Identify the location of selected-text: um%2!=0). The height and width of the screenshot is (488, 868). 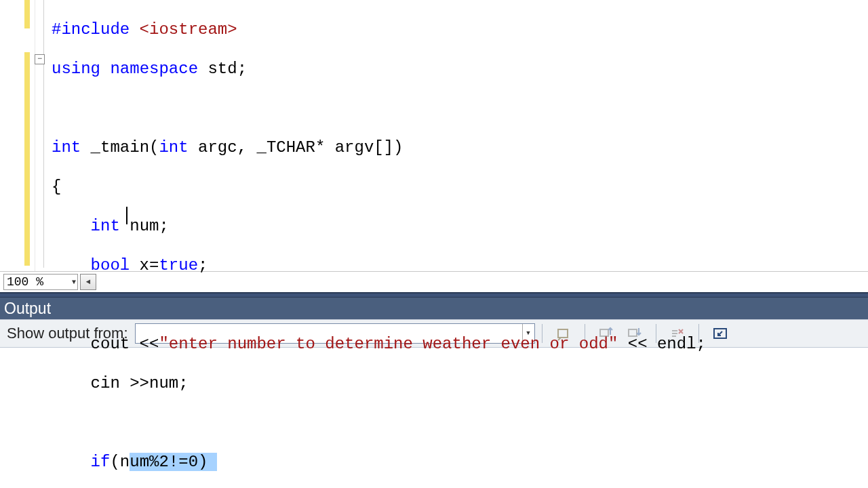
(168, 462).